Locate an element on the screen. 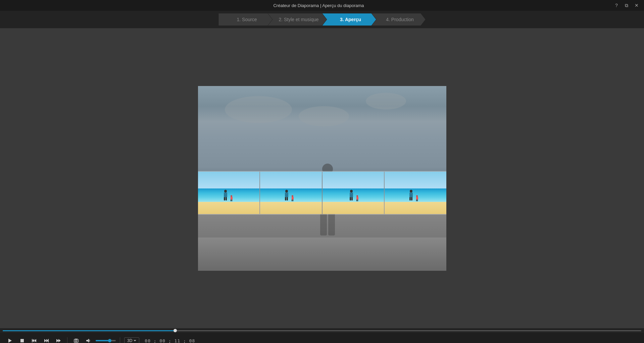 This screenshot has width=644, height=343. window-title: Créateur de Diaporama | Aperçu du diapor… is located at coordinates (319, 5).